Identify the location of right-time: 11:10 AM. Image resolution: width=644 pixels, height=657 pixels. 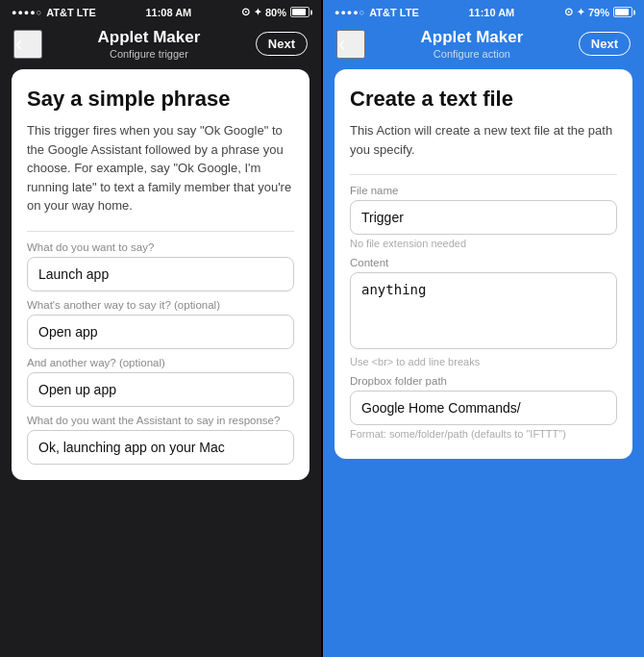
(491, 13).